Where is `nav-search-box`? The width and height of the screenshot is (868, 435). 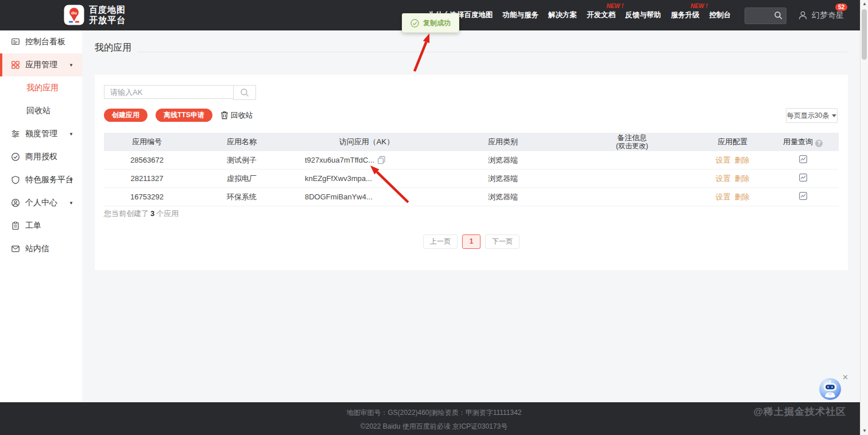
nav-search-box is located at coordinates (766, 16).